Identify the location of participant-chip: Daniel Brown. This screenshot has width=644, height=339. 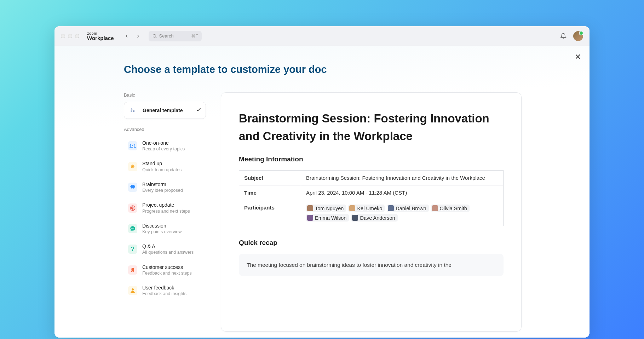
(408, 208).